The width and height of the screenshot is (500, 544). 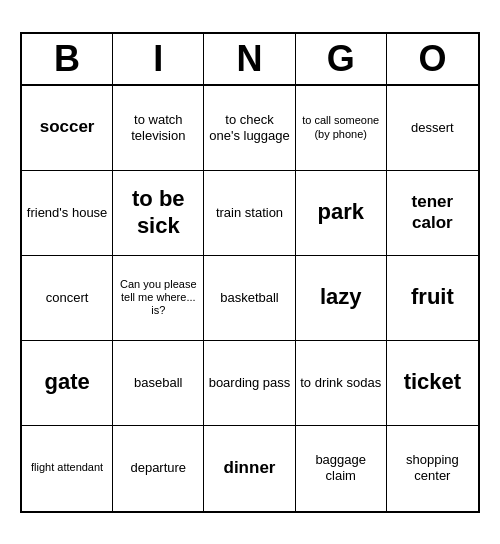 I want to click on bingo-cell: departure, so click(x=158, y=468).